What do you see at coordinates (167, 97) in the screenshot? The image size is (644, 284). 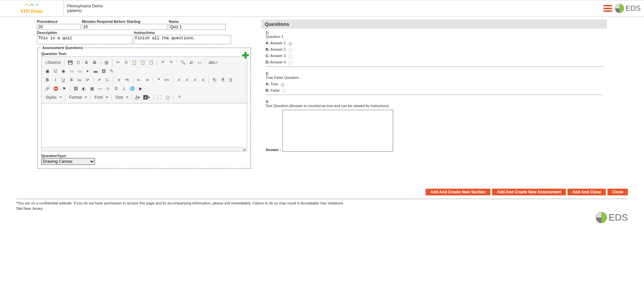 I see `showblocks-icon: ▢` at bounding box center [167, 97].